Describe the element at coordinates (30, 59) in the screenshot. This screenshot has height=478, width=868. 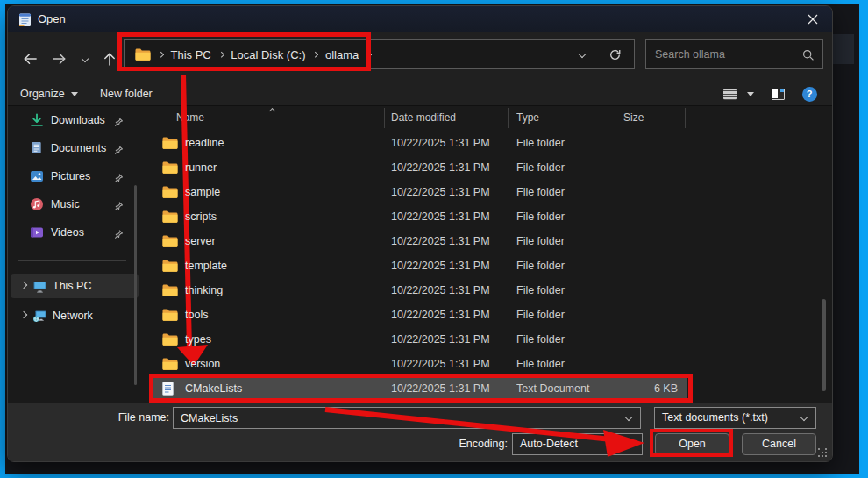
I see `back-icon` at that location.